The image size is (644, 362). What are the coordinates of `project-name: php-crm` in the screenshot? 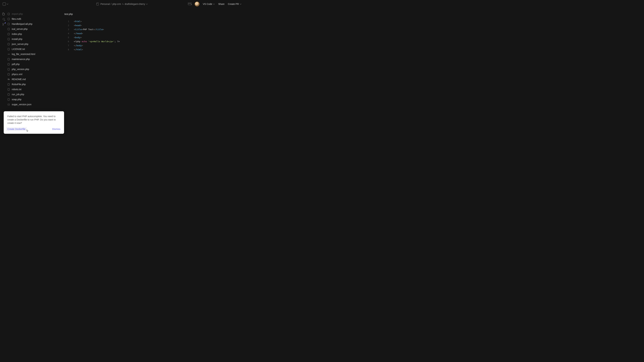 It's located at (116, 4).